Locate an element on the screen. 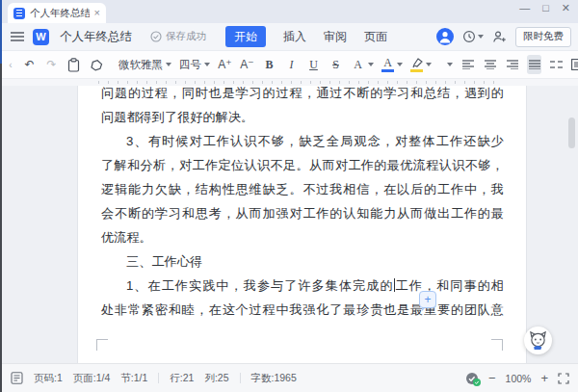 The height and width of the screenshot is (392, 578). text-line: 3、有时候对工作认识不够，缺乏全局观念，对整体工作还缺少 is located at coordinates (302, 141).